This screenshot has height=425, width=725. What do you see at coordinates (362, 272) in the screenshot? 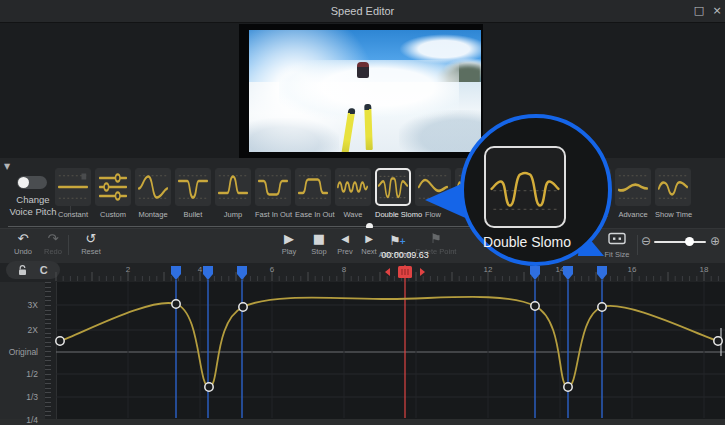
I see `timeline-ruler` at bounding box center [362, 272].